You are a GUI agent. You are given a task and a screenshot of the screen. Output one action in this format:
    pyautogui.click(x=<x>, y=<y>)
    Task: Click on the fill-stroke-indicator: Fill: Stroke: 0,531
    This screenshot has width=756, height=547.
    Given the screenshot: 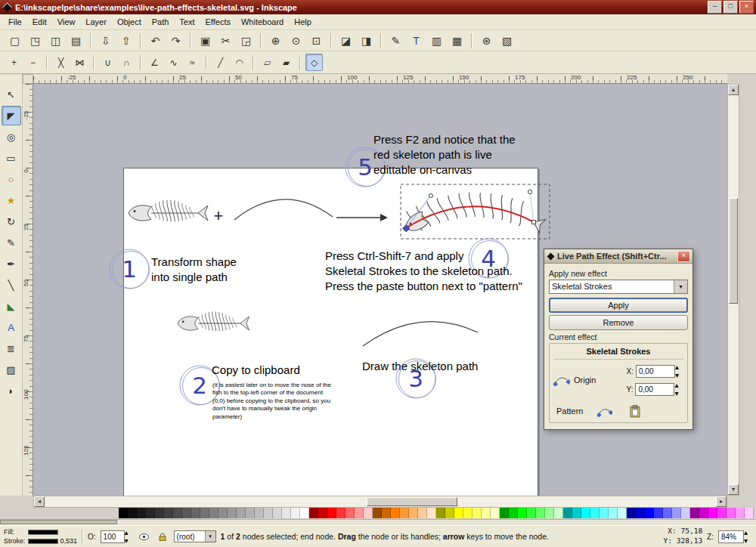 What is the action you would take?
    pyautogui.click(x=41, y=536)
    